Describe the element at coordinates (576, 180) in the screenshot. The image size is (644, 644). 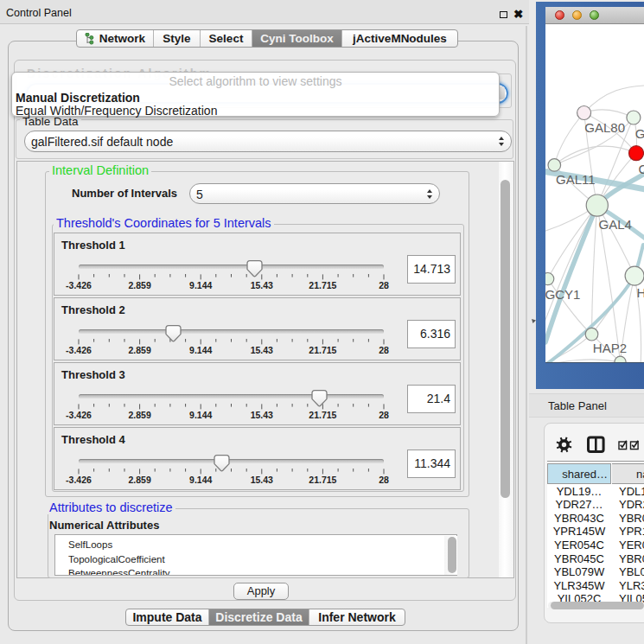
I see `svg-text: GAL11` at that location.